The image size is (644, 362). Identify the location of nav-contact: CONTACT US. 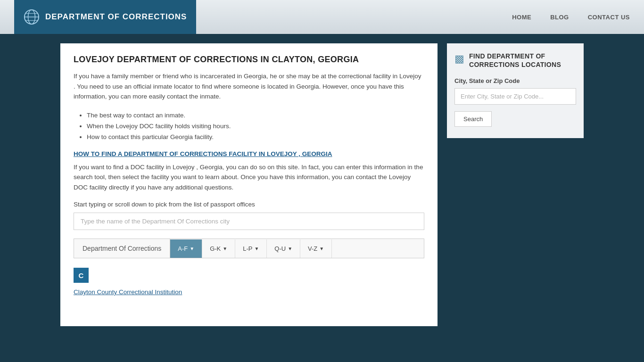
(609, 17).